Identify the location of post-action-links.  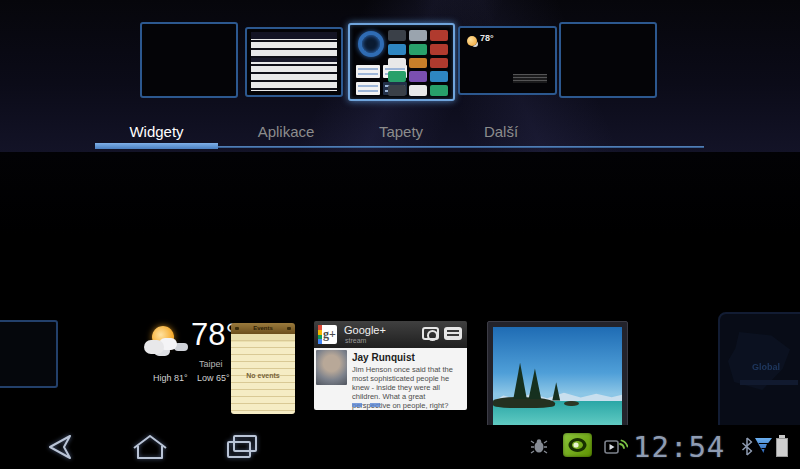
(357, 405).